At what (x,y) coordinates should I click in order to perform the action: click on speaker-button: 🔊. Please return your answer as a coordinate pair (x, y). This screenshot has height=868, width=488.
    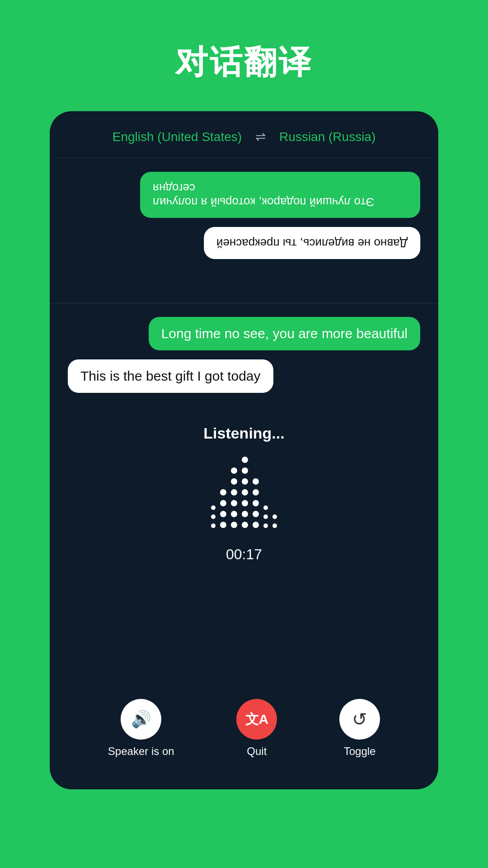
    Looking at the image, I should click on (141, 719).